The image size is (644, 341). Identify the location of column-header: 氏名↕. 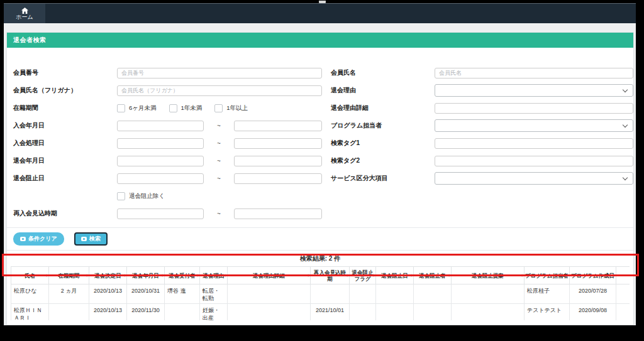
(30, 276).